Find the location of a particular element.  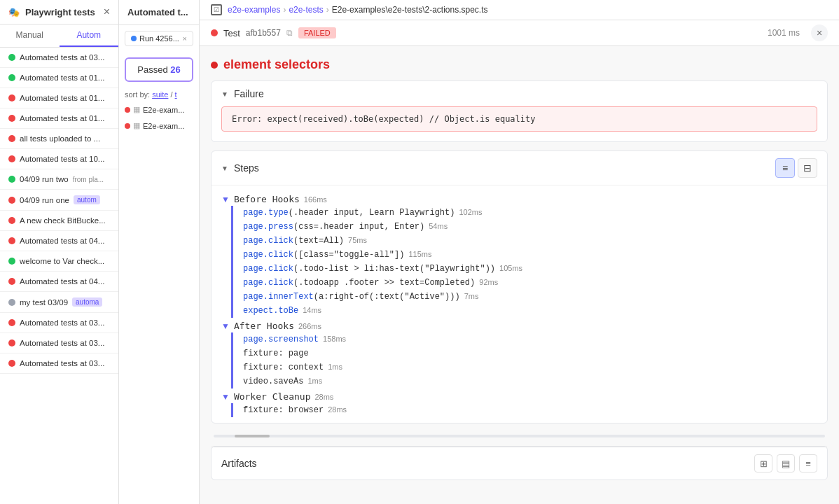

list-item: Automated tests at 10... is located at coordinates (59, 160).